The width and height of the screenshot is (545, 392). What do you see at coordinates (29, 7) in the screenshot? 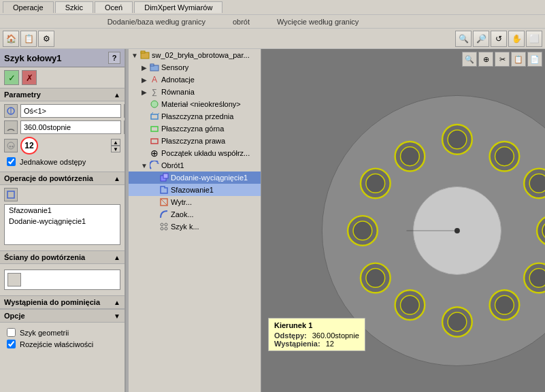
I see `tab-operacje: Operacje` at bounding box center [29, 7].